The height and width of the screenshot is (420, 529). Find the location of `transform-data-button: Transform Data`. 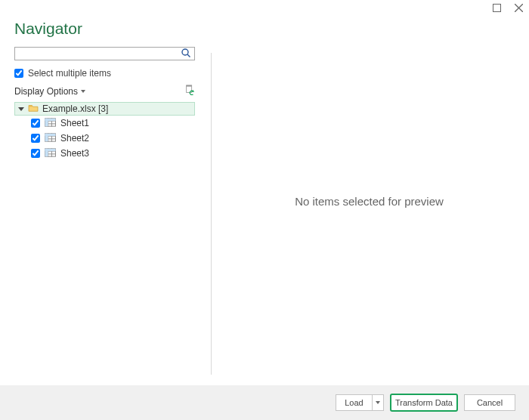

transform-data-button: Transform Data is located at coordinates (424, 403).